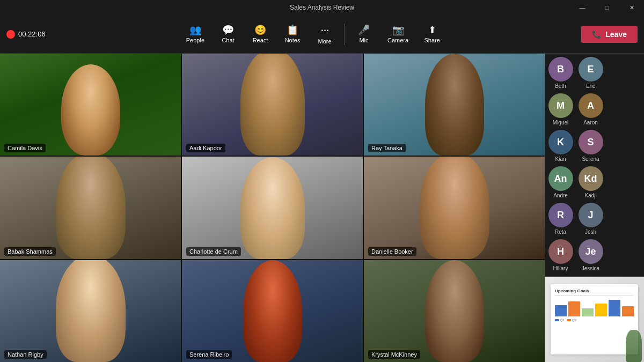 The height and width of the screenshot is (362, 644). I want to click on participant-kian: K Kian, so click(561, 146).